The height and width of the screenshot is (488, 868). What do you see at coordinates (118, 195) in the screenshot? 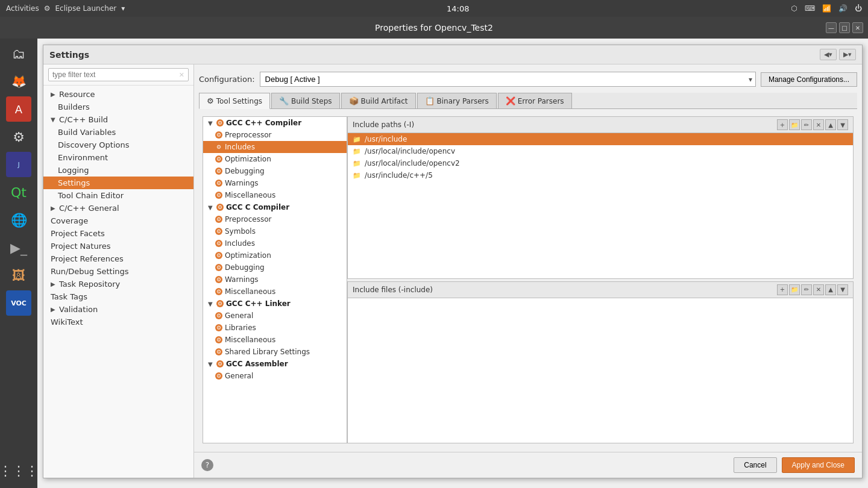
I see `sidebar-item-toolchain: Tool Chain Editor` at bounding box center [118, 195].